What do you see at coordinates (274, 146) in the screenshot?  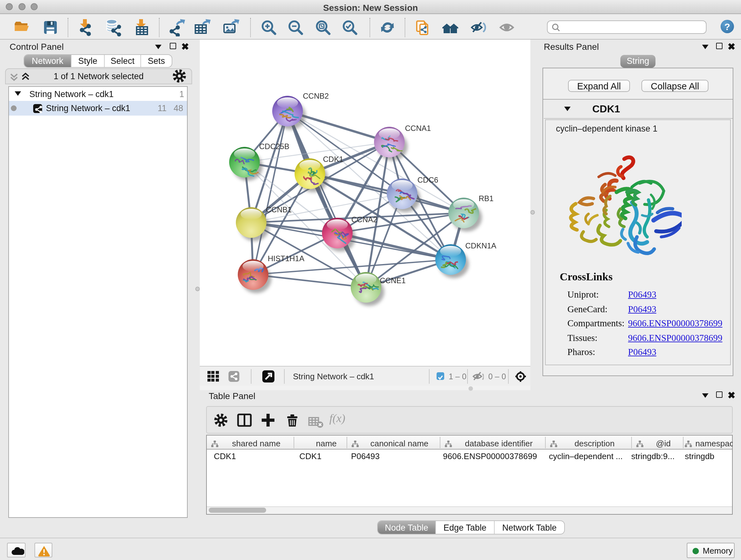 I see `svg-text: CDC25B` at bounding box center [274, 146].